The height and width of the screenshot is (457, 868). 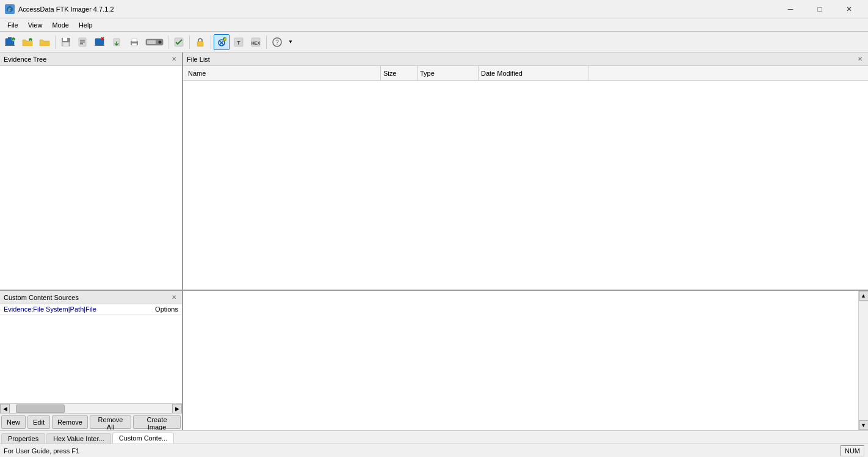 I want to click on remove-evidence-button, so click(x=100, y=42).